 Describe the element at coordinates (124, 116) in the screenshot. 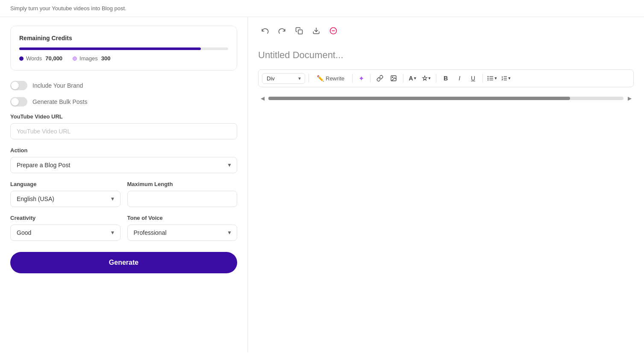

I see `url-label: YouTube Video URL` at that location.